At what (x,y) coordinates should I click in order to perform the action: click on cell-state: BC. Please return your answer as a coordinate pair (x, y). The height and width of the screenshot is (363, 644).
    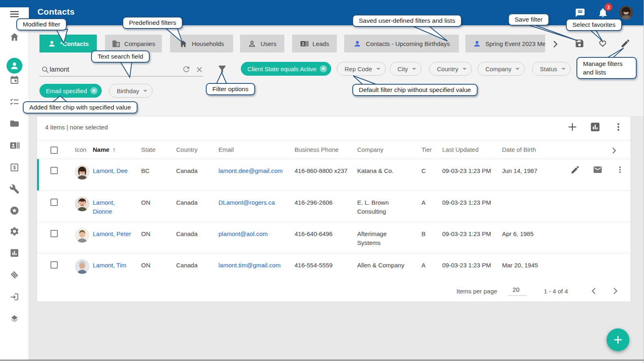
    Looking at the image, I should click on (159, 167).